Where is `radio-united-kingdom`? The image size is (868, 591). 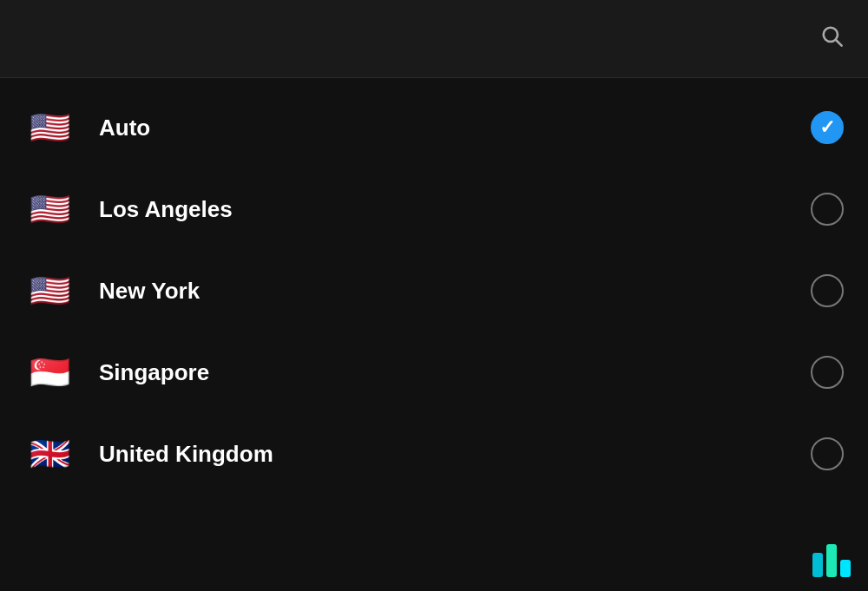
radio-united-kingdom is located at coordinates (827, 454).